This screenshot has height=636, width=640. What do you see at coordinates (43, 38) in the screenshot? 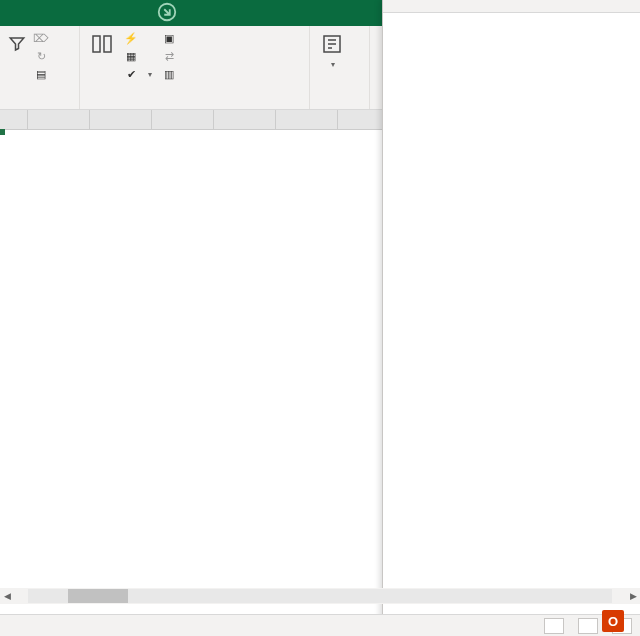
I see `clear-button: ⌦` at bounding box center [43, 38].